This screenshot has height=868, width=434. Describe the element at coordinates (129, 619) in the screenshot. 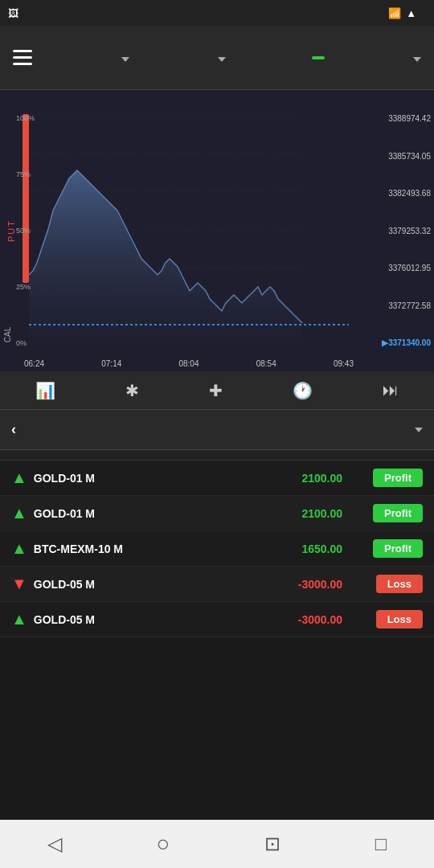

I see `contract-cell: ▲ GOLD-05 M` at that location.